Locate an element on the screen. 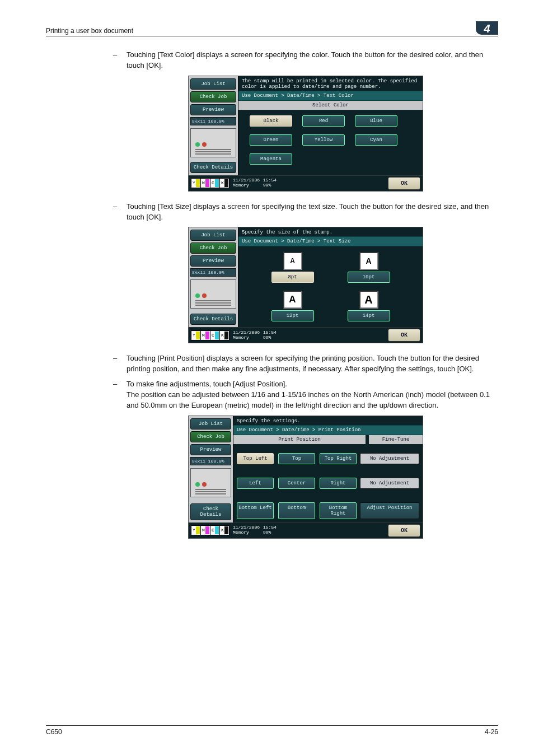  lcd-panel-text-color: Job List Check Job Preview 8½x11 100.0% … is located at coordinates (306, 133).